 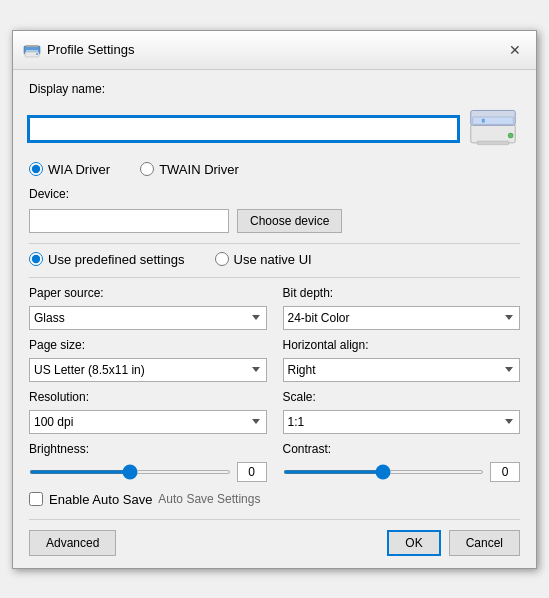 I want to click on brightness-label: Brightness:, so click(x=148, y=449).